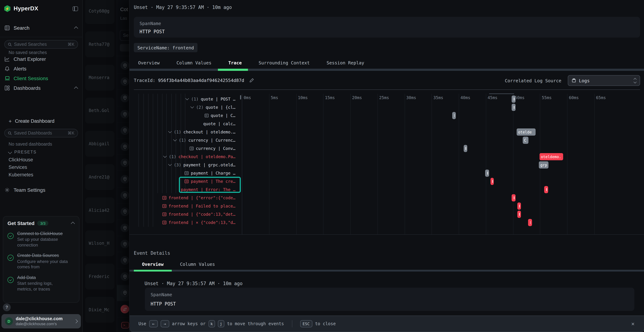 The height and width of the screenshot is (332, 644). What do you see at coordinates (526, 132) in the screenshot?
I see `span-duration-bar: otelde` at bounding box center [526, 132].